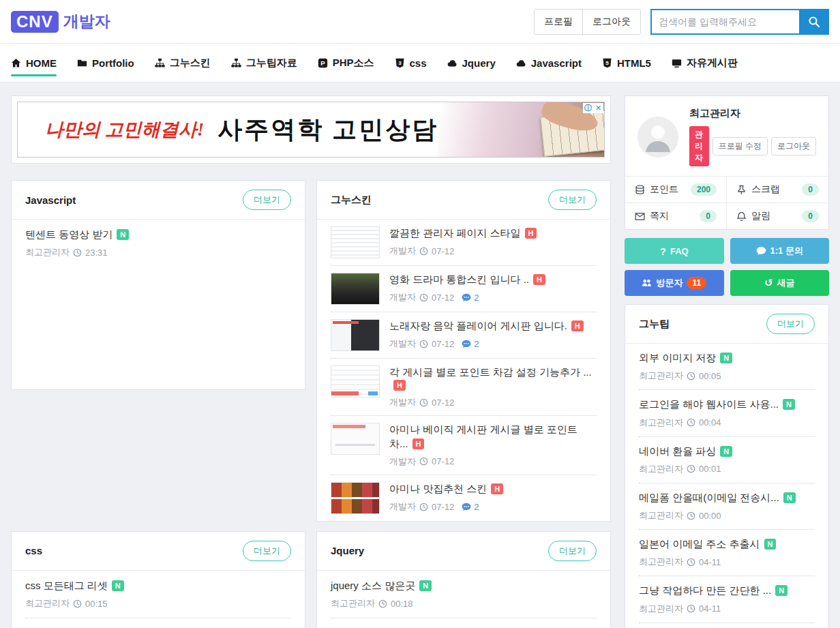 The width and height of the screenshot is (840, 628). I want to click on nav-item-gnutip: 그누팁자료, so click(265, 63).